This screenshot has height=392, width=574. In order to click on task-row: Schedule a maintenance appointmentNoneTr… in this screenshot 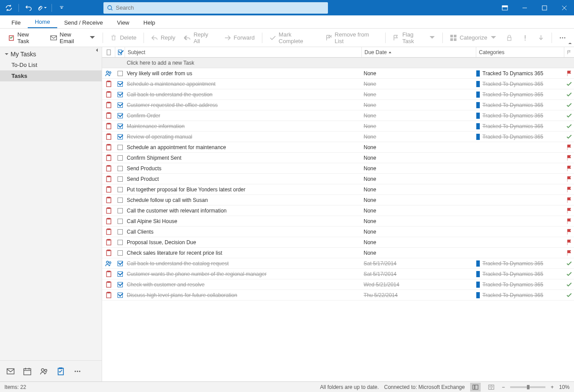, I will do `click(338, 84)`.